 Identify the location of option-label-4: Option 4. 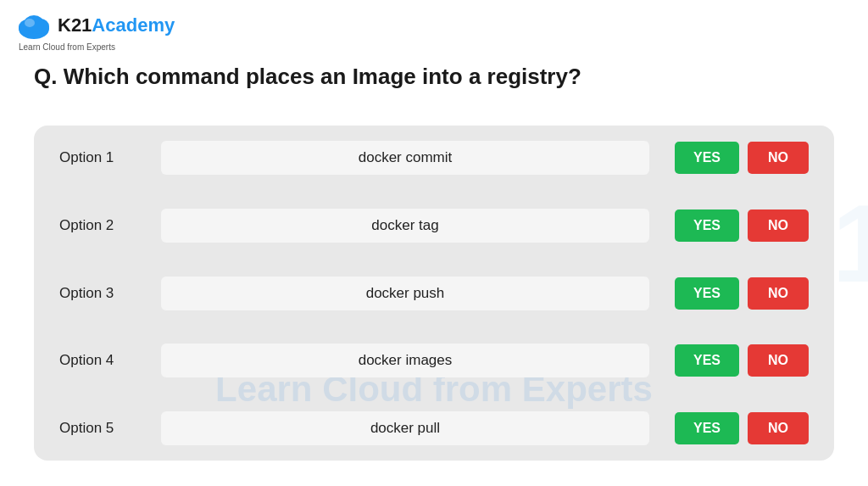
(110, 360).